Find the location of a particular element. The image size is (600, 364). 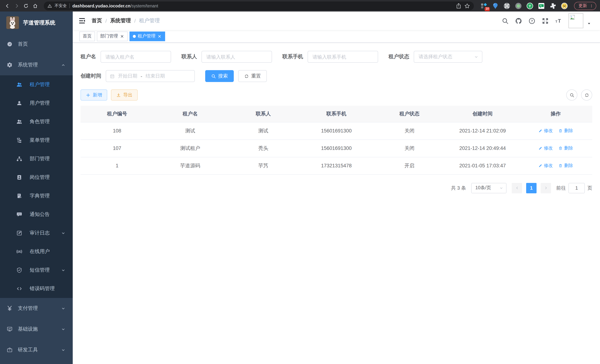

date-range-picker: 开始日期 - 结束日期 is located at coordinates (150, 76).